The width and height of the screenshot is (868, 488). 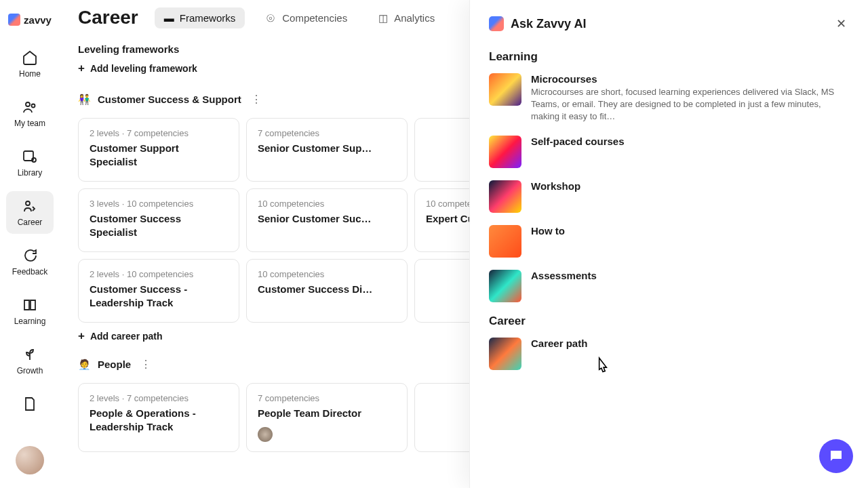 What do you see at coordinates (327, 150) in the screenshot?
I see `role-card: 7 competenciesSenior Customer Sup…` at bounding box center [327, 150].